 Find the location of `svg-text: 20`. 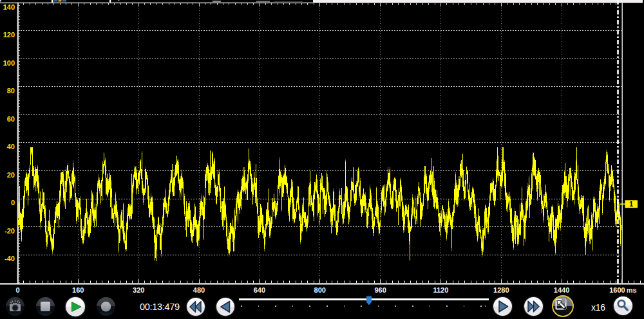

svg-text: 20 is located at coordinates (11, 175).